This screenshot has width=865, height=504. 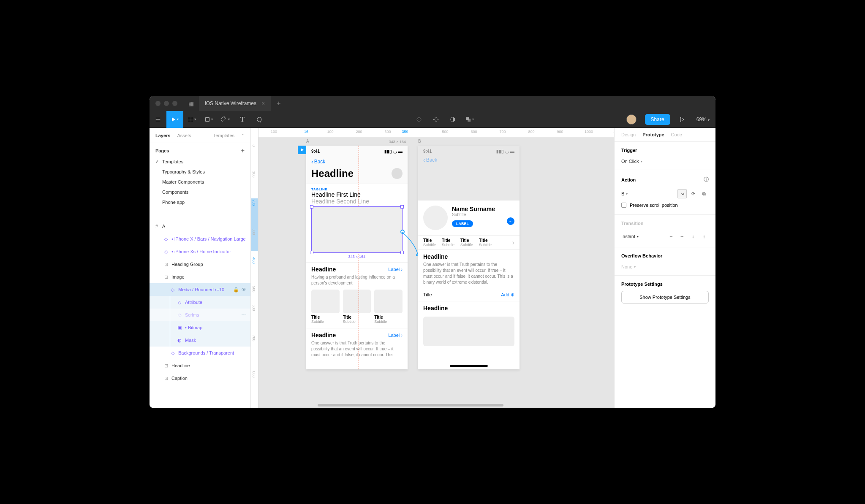 I want to click on profile-avatar, so click(x=435, y=218).